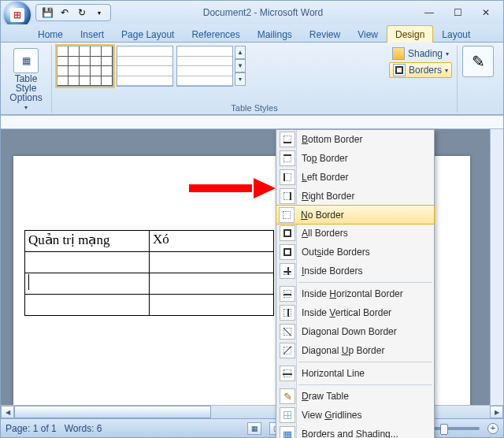  What do you see at coordinates (232, 187) in the screenshot?
I see `annotation-arrow` at bounding box center [232, 187].